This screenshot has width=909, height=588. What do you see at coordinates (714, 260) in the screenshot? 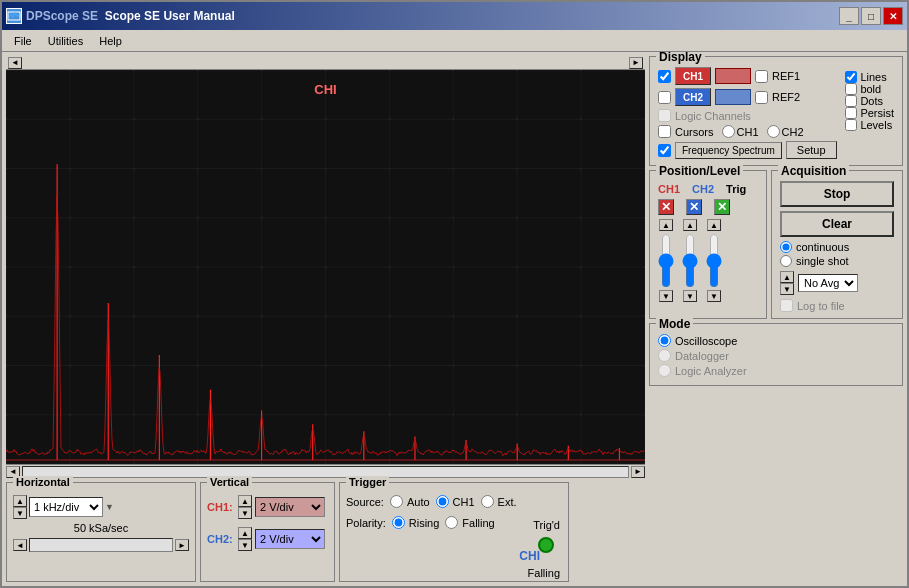
I see `trig-slider` at bounding box center [714, 260].